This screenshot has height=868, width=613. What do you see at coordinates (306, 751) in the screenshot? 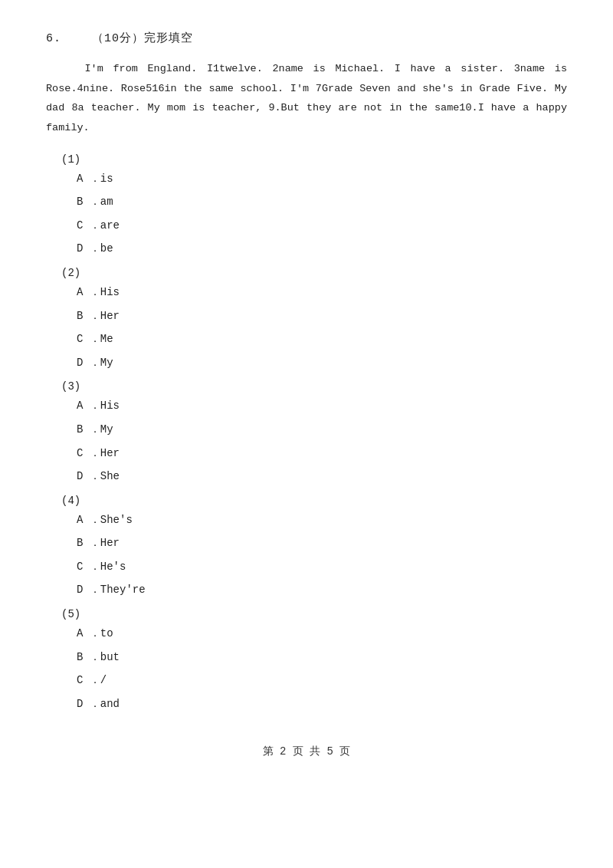
I see `page-footer: 第 2 页 共 5 页` at bounding box center [306, 751].